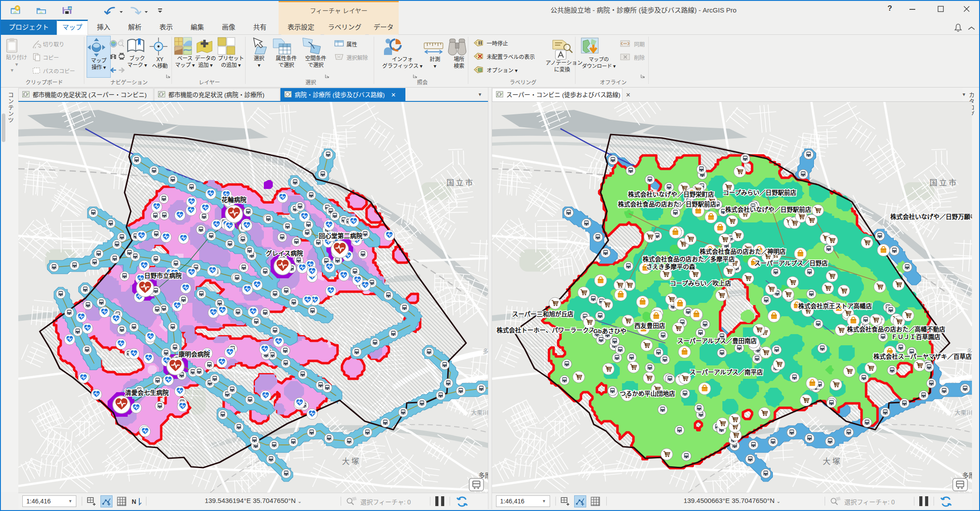 Image resolution: width=980 pixels, height=511 pixels. I want to click on svg-text: 日野市立病院, so click(163, 276).